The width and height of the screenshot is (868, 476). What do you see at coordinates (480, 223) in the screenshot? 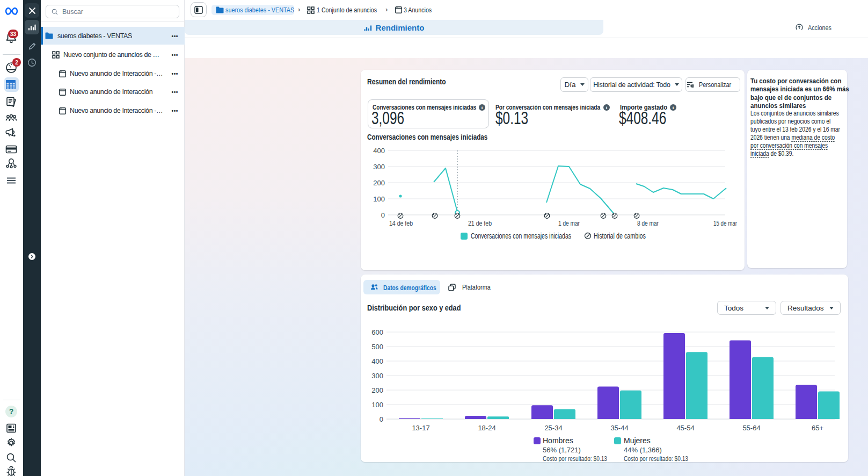
I see `svg-text: 21 de feb` at bounding box center [480, 223].